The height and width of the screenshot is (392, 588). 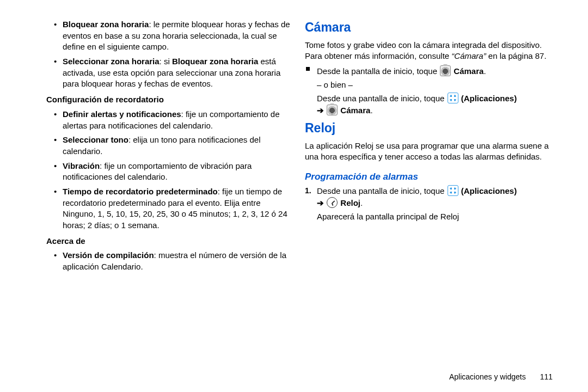 What do you see at coordinates (429, 151) in the screenshot?
I see `paragraph: La aplicación Reloj se usa para programa…` at bounding box center [429, 151].